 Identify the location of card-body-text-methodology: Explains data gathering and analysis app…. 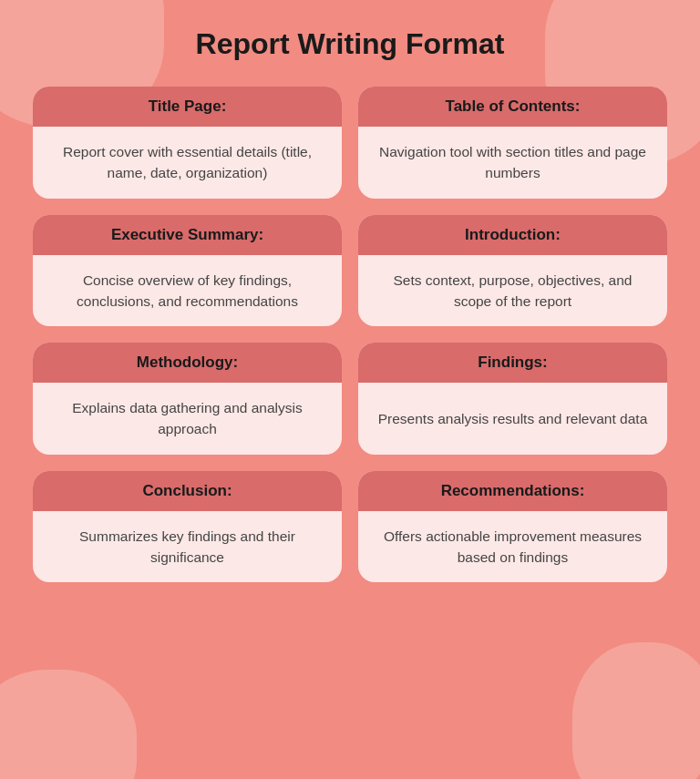
(188, 419).